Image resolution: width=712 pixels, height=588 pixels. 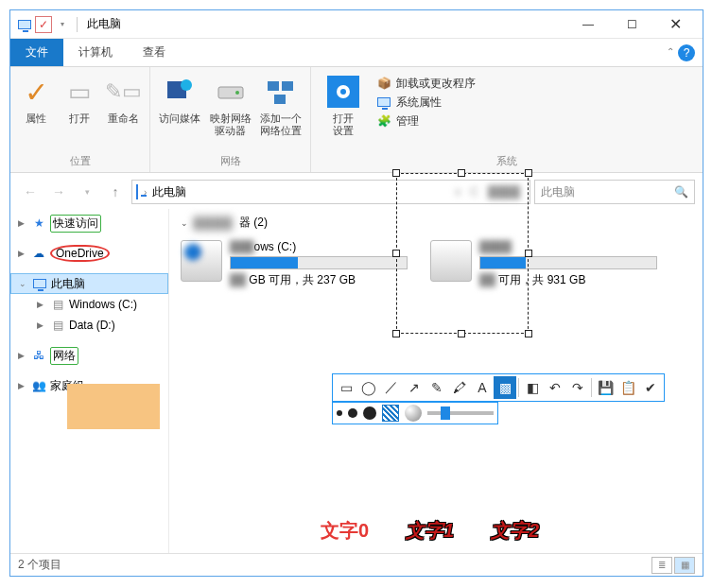 What do you see at coordinates (180, 98) in the screenshot?
I see `media-button: 访问媒体` at bounding box center [180, 98].